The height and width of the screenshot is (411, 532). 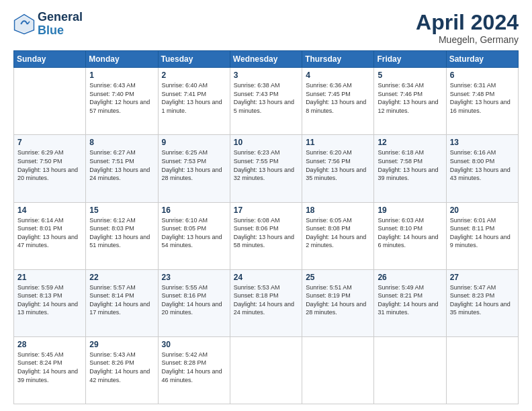 What do you see at coordinates (50, 236) in the screenshot?
I see `calendar-cell: 14Sunrise: 6:14 AM Sunset: 8:01 PM Dayli…` at bounding box center [50, 236].